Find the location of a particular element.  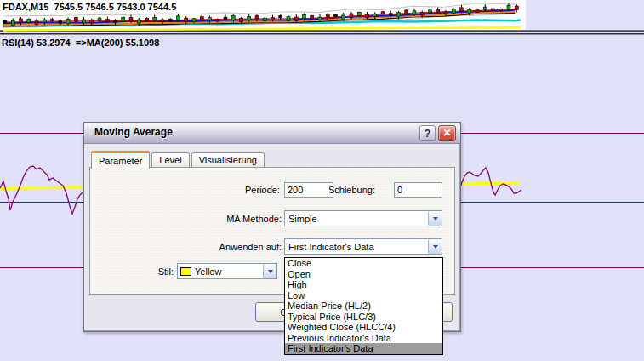

color-swatch is located at coordinates (185, 272).